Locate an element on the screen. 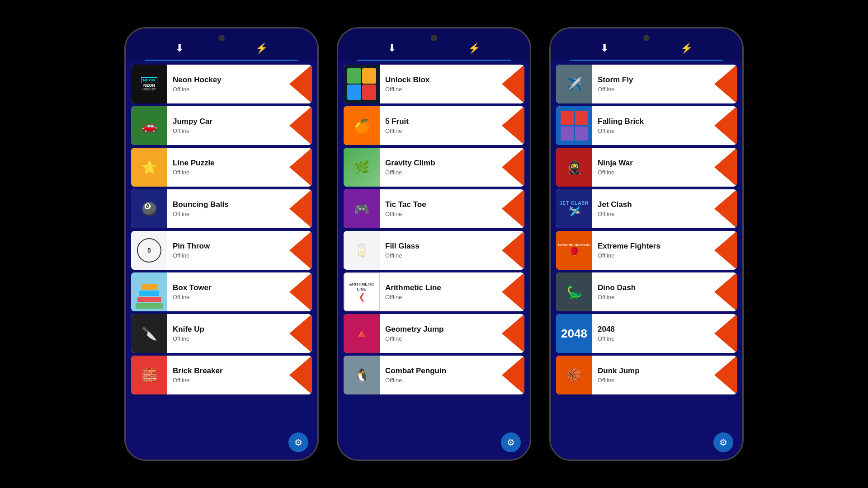 The width and height of the screenshot is (868, 488). bolt-icon-2: ⚡ is located at coordinates (474, 48).